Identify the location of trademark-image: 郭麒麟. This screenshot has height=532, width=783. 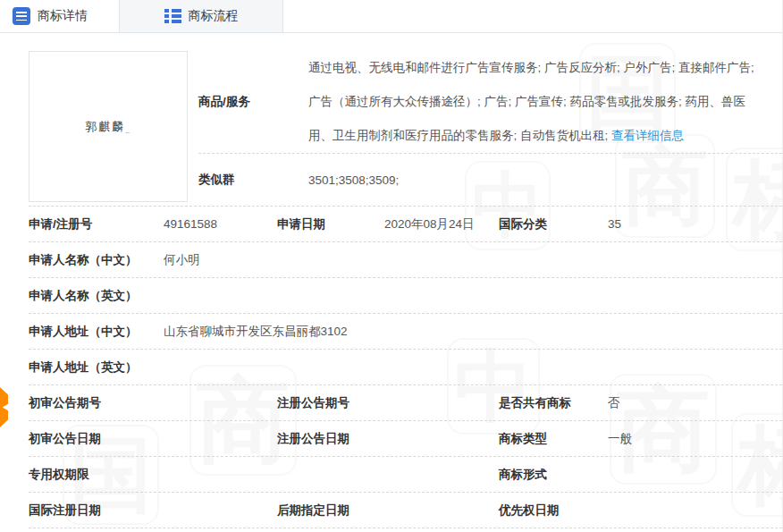
(108, 127).